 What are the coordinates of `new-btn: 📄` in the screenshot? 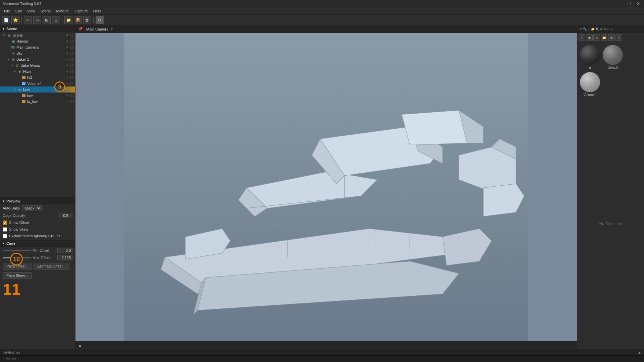 It's located at (6, 20).